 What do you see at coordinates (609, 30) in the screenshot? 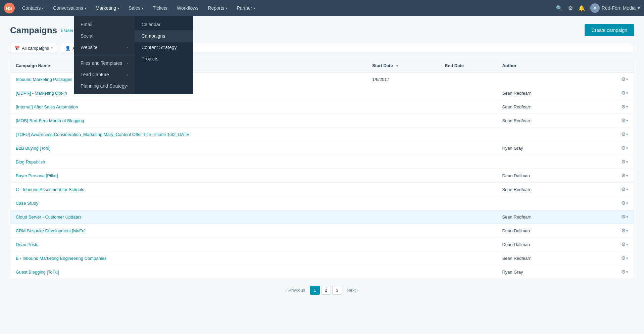
I see `create-campaign-button: Create campaign` at bounding box center [609, 30].